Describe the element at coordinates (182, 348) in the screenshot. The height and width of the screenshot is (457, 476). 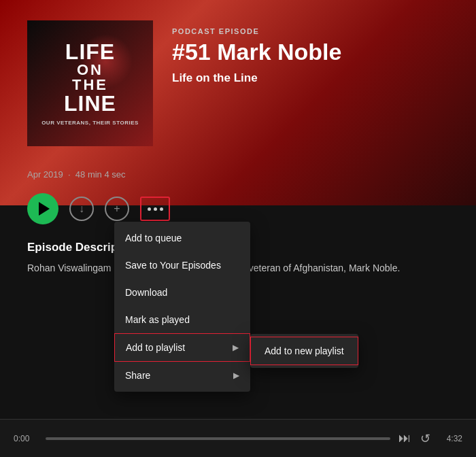
I see `menu-item-add-playlist: Add to playlist ▶ Add to new playlist` at that location.